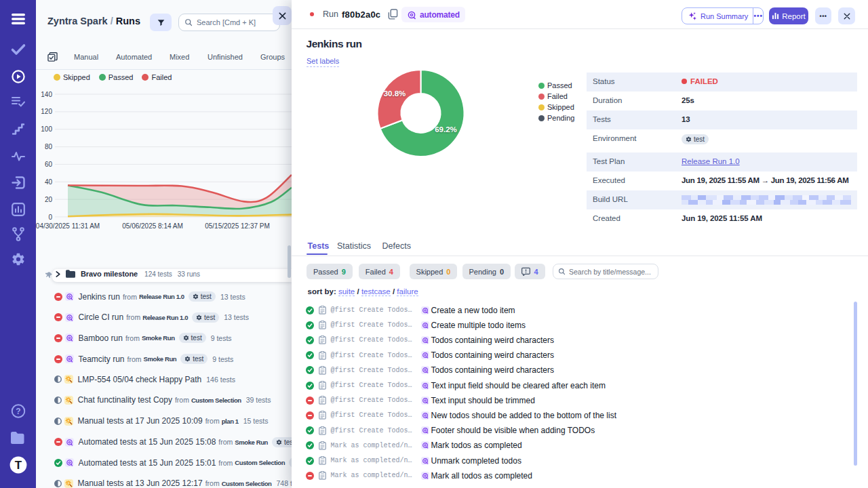 This screenshot has width=868, height=488. I want to click on svg-text: 40, so click(49, 182).